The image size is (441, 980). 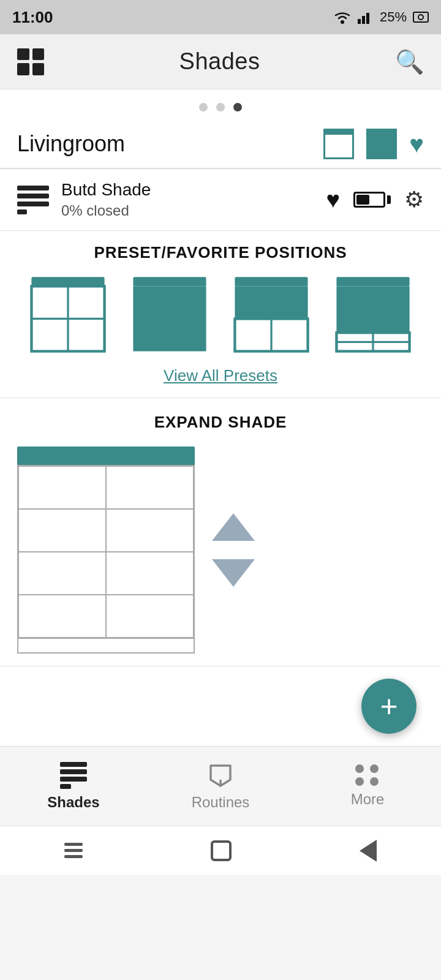 I want to click on status-bar: 11:00 25%, so click(x=221, y=17).